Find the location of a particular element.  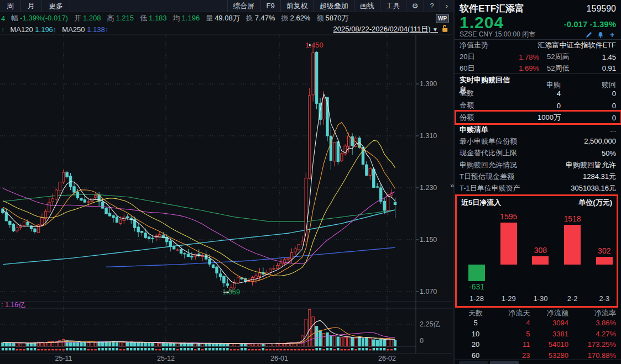

stat-value: 1.215 is located at coordinates (125, 18).